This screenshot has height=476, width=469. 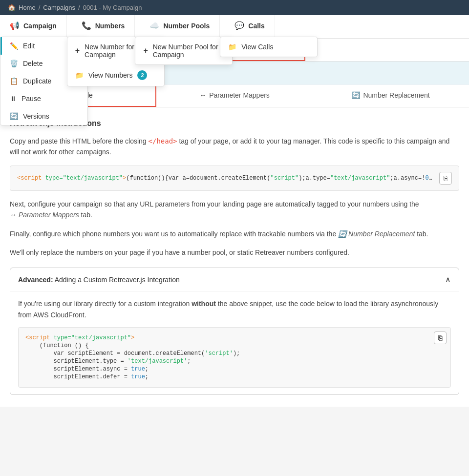 What do you see at coordinates (234, 361) in the screenshot?
I see `code-line-4: scriptElement.type = 'text/javascript';` at bounding box center [234, 361].